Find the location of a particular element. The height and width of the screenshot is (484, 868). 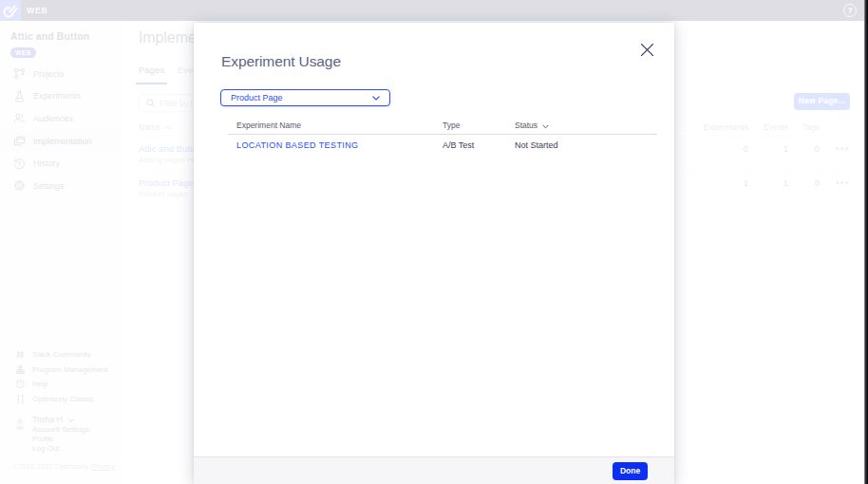

column-status: Status is located at coordinates (526, 125).